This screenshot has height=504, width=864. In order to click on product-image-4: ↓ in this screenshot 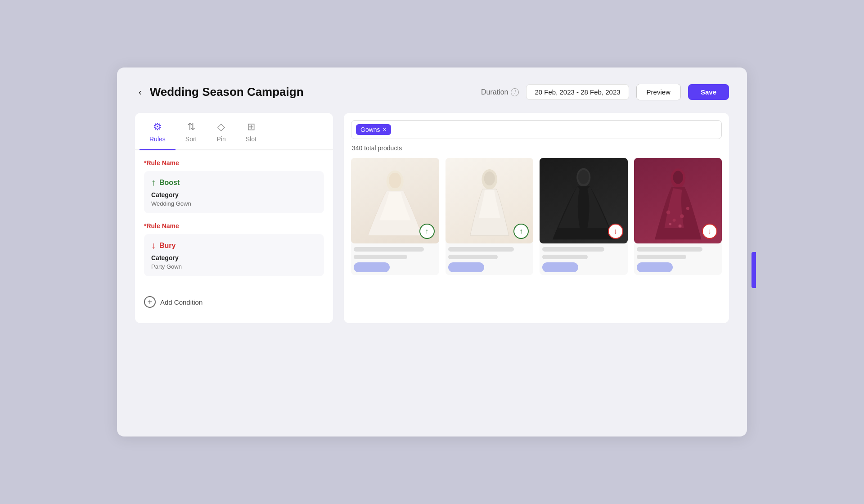, I will do `click(678, 201)`.